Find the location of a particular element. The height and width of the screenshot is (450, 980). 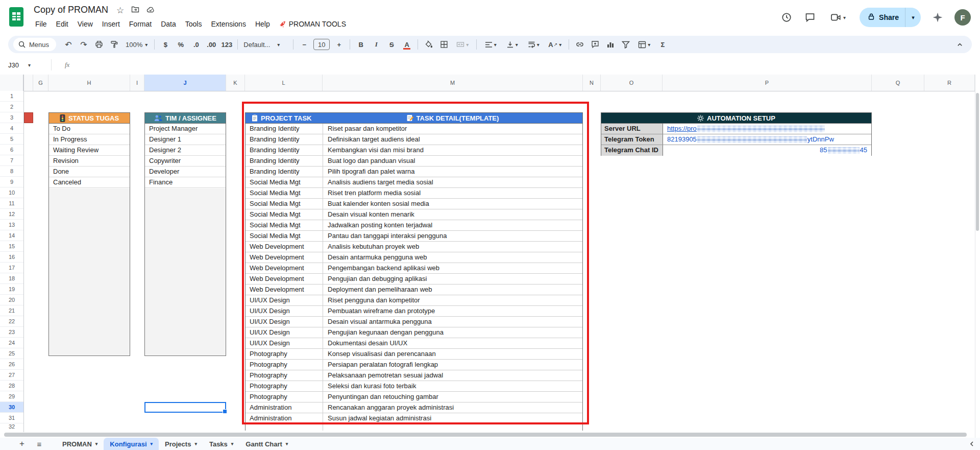

project-task-cell: Photography is located at coordinates (284, 386).